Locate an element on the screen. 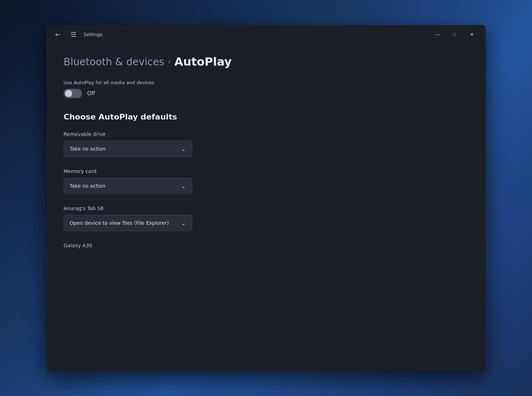 This screenshot has width=532, height=396. autoplay-toggle-row: Off is located at coordinates (266, 93).